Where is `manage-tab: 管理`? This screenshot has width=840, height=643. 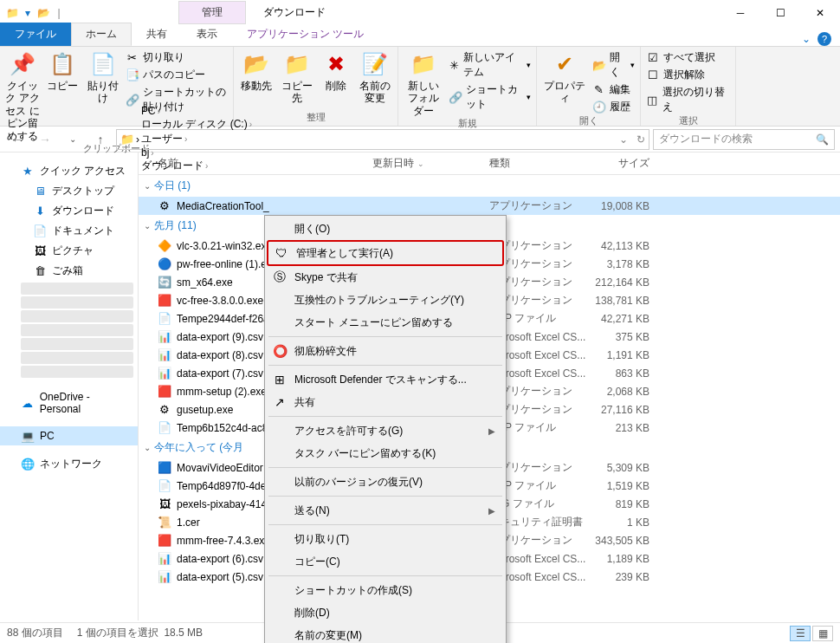
manage-tab: 管理 is located at coordinates (212, 12).